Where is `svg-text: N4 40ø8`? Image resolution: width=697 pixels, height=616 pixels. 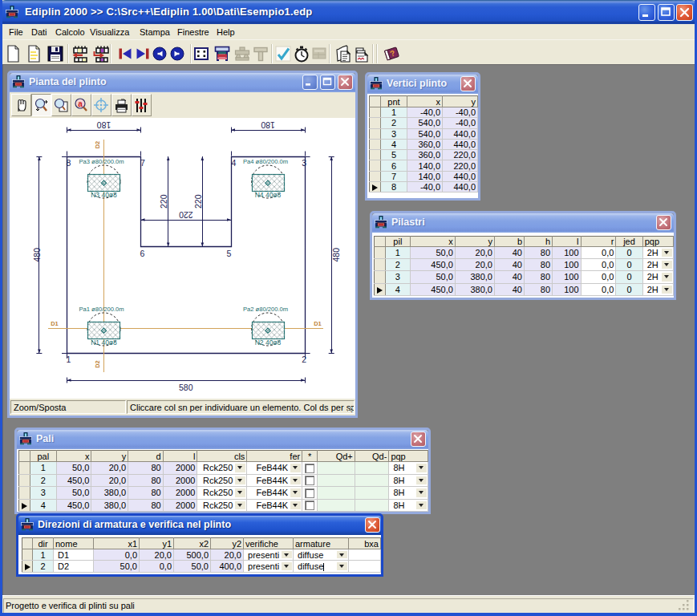
svg-text: N4 40ø8 is located at coordinates (268, 195).